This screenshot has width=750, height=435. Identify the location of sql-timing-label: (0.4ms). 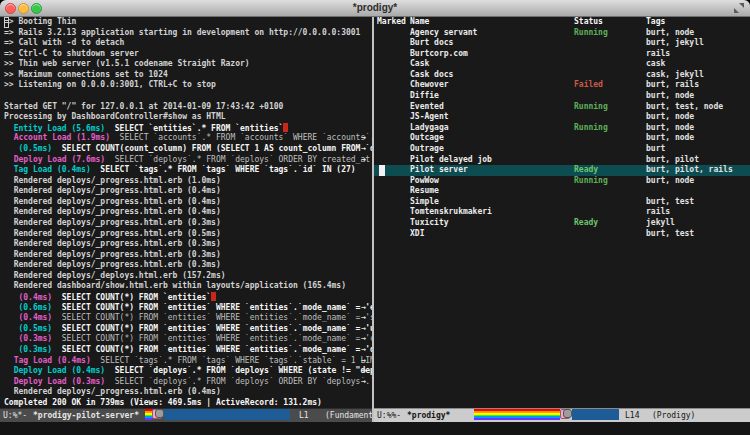
(28, 298).